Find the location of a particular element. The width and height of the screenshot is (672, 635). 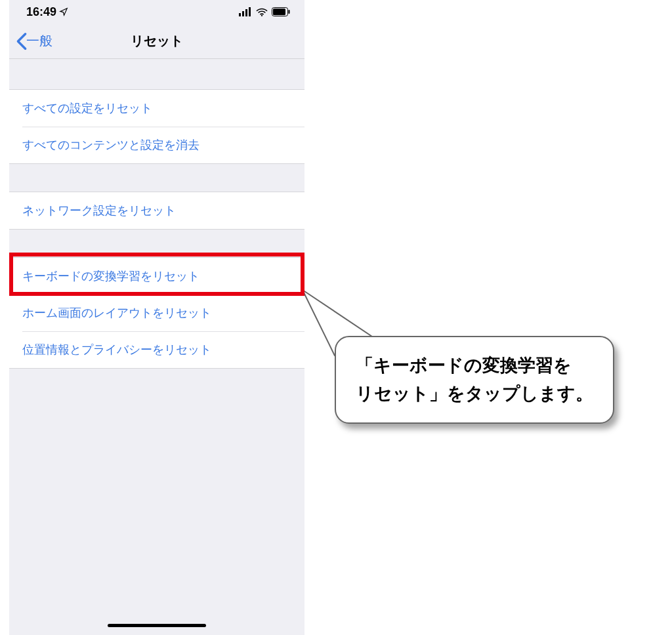

status-time: 16:49 is located at coordinates (41, 12).